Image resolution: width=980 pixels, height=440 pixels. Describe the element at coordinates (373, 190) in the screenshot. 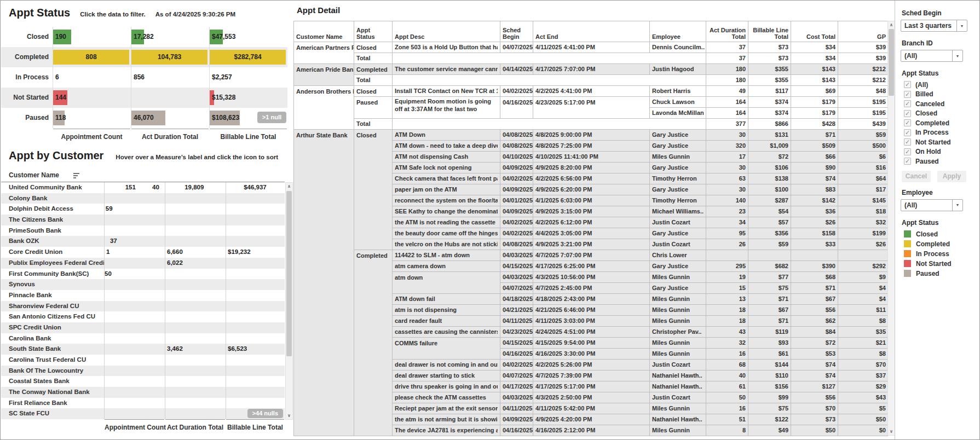

I see `cell-status: Closed` at that location.